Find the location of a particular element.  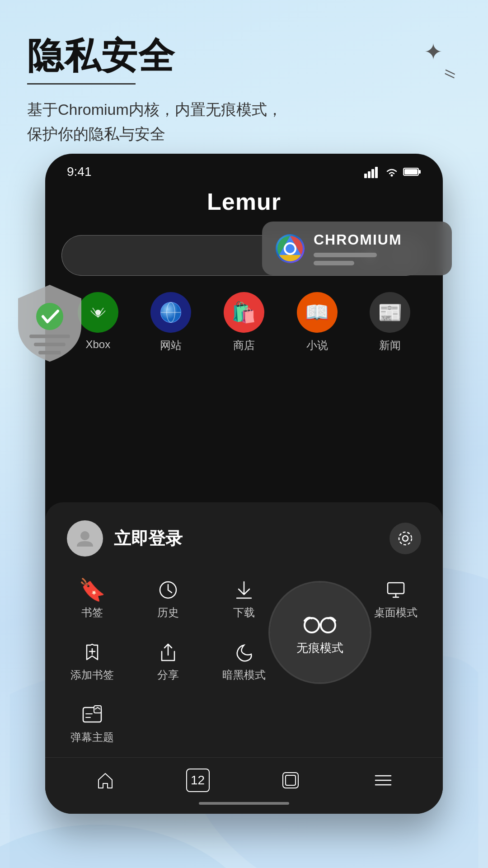

chromium-text-area: CHROMIUM is located at coordinates (376, 249).